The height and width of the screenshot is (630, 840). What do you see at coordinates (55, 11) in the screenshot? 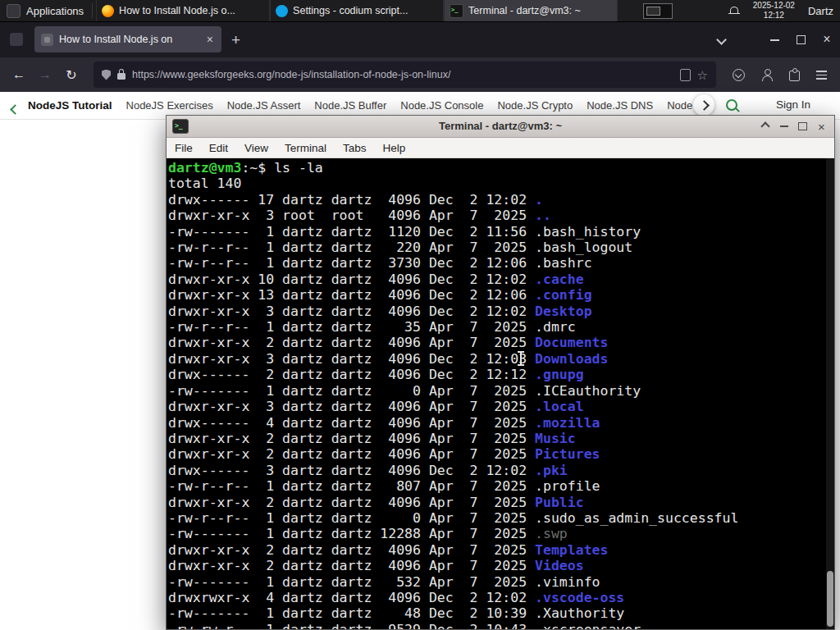
I see `applications-label: Applications` at bounding box center [55, 11].